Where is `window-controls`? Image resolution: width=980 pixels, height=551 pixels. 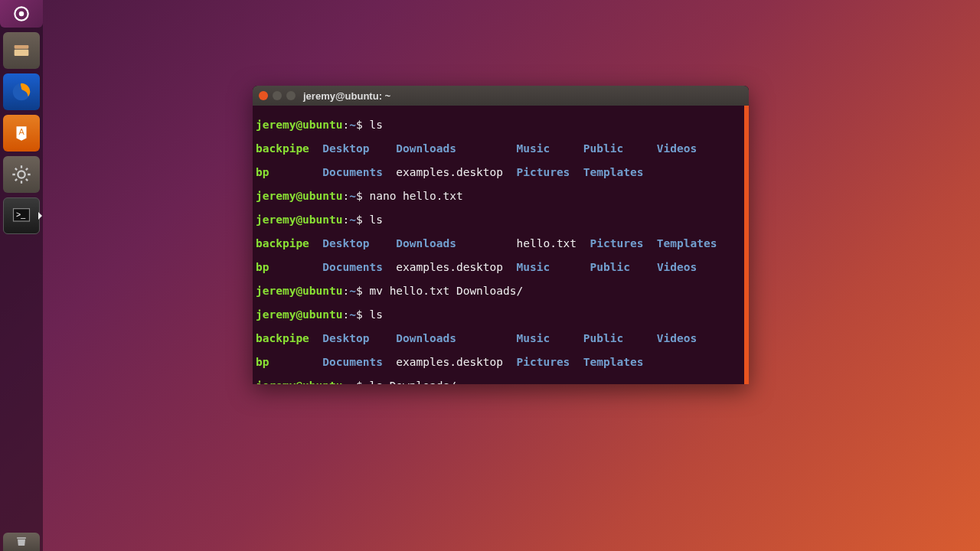
window-controls is located at coordinates (277, 96).